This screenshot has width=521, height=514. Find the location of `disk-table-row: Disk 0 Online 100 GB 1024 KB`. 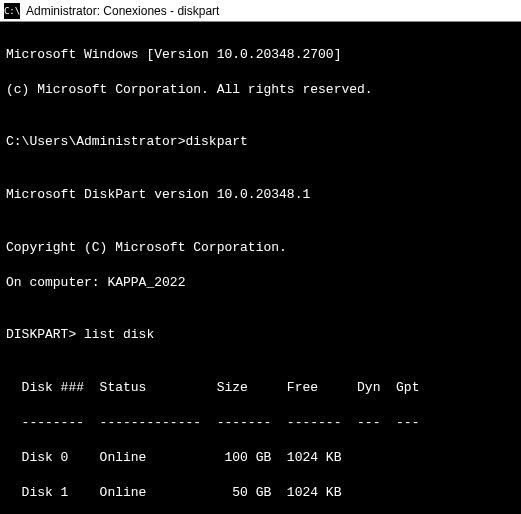

disk-table-row: Disk 0 Online 100 GB 1024 KB is located at coordinates (260, 458).